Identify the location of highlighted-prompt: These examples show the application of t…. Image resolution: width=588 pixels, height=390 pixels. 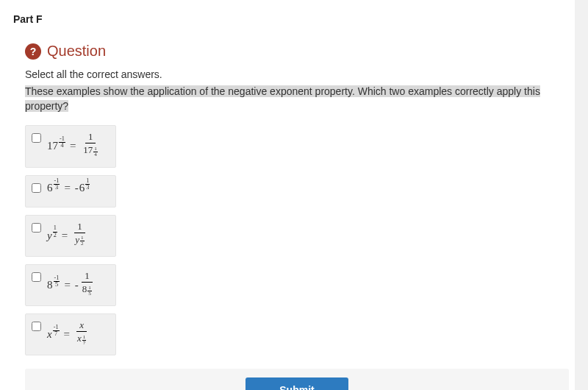
(282, 99).